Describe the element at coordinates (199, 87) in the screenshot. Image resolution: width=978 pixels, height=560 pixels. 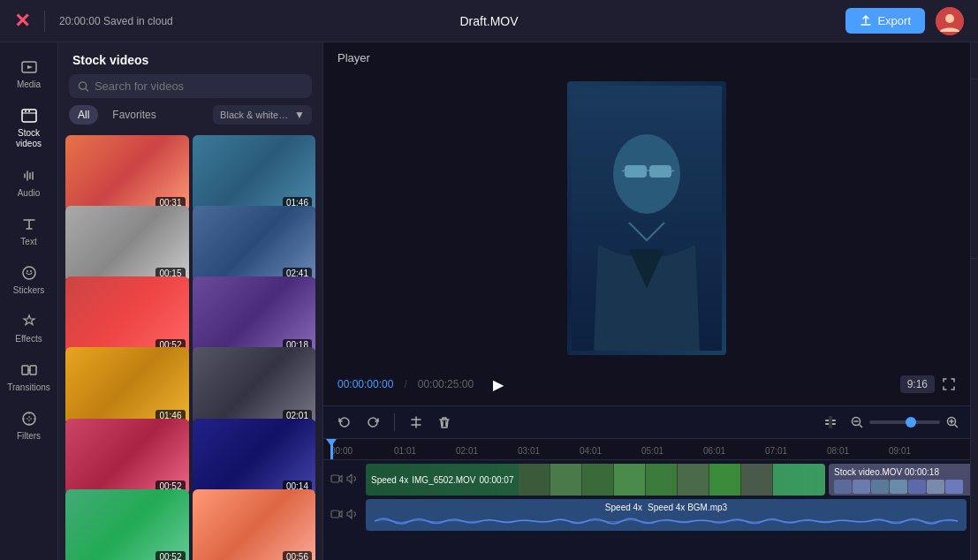
I see `search-input` at that location.